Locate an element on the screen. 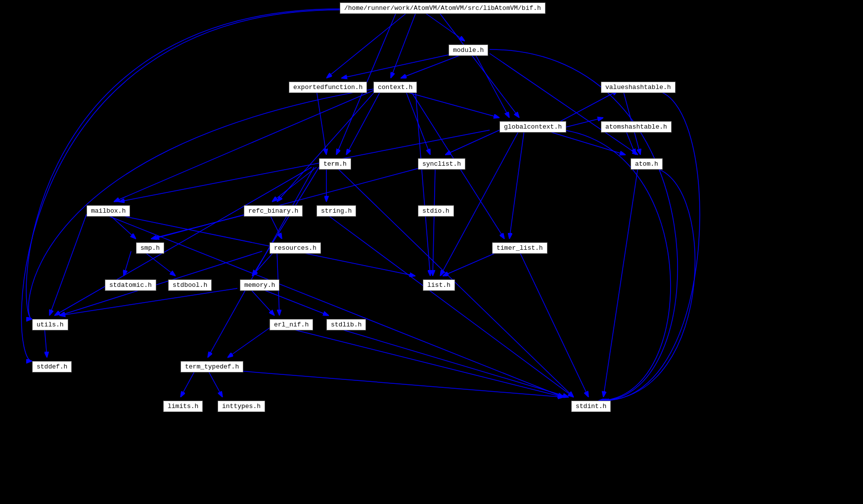 This screenshot has height=504, width=863. stdbool-h-node: stdbool.h is located at coordinates (190, 285).